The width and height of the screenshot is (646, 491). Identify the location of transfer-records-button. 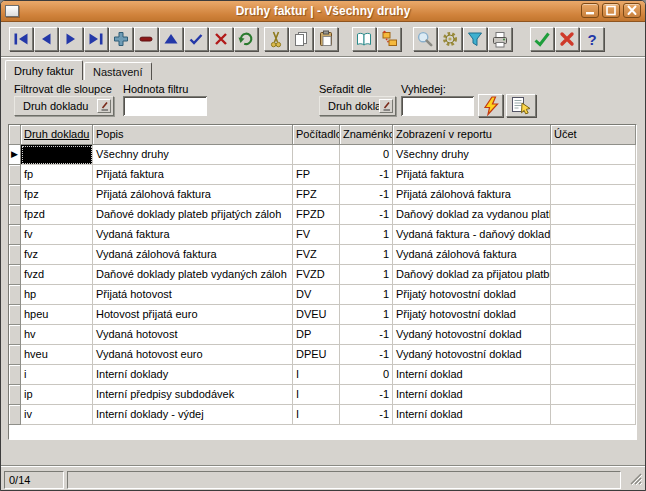
(389, 39).